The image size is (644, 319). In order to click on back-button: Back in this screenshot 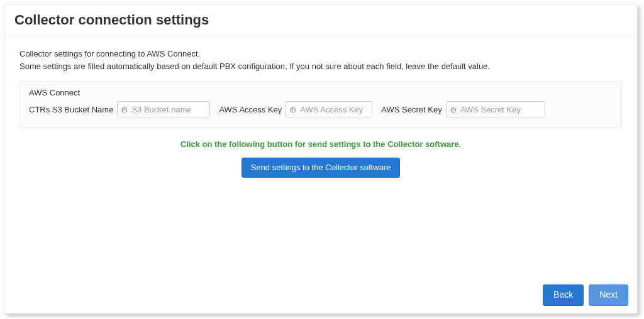, I will do `click(564, 295)`.